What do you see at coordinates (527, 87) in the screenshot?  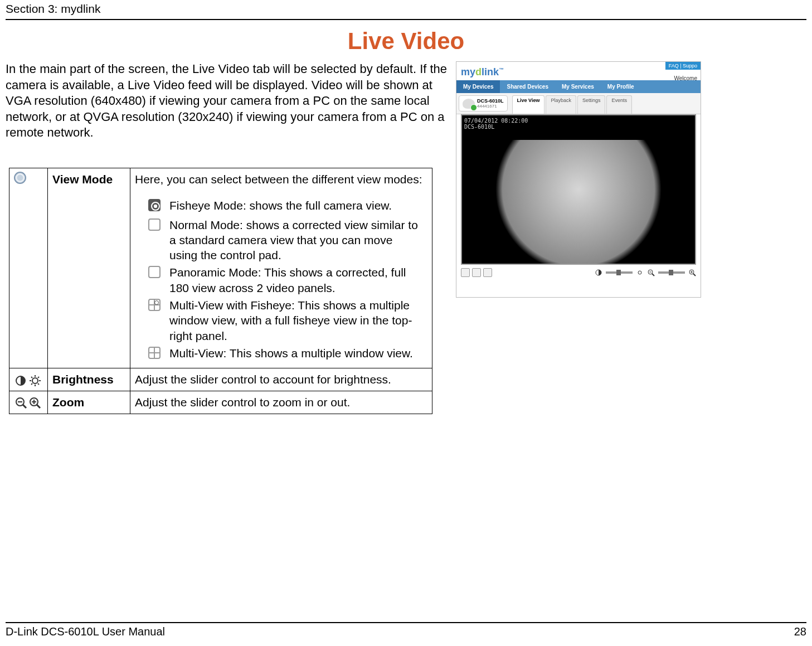 I see `tab-shared-devices: Shared Devices` at bounding box center [527, 87].